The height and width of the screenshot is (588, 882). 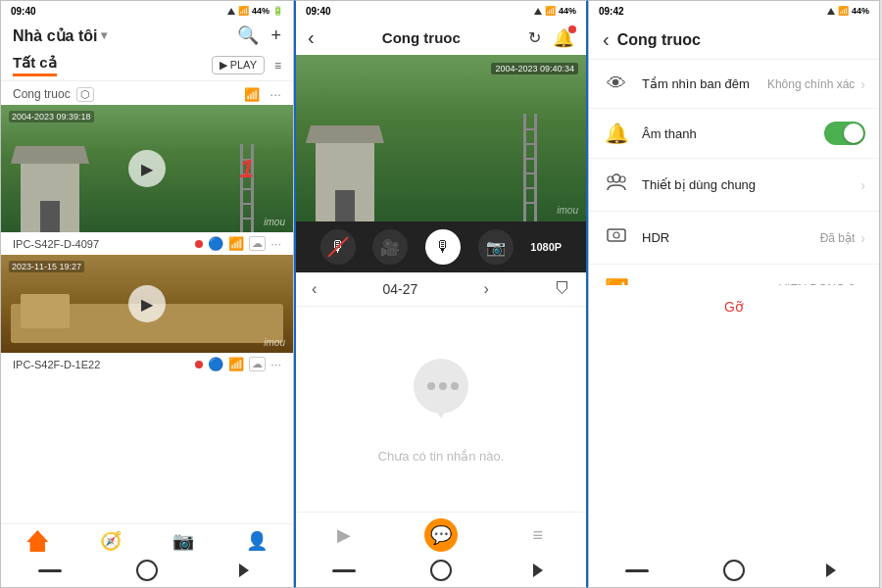 What do you see at coordinates (37, 541) in the screenshot?
I see `nav-home` at bounding box center [37, 541].